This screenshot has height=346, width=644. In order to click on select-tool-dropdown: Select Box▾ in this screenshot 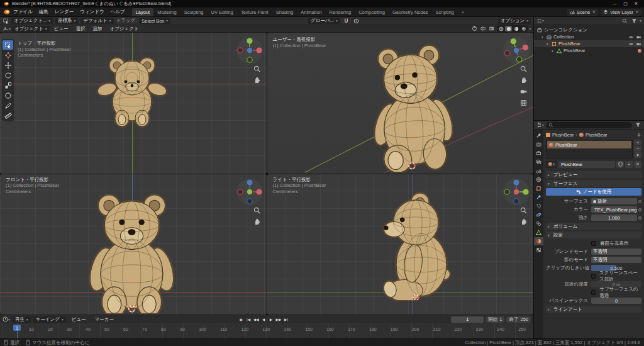, I will do `click(155, 21)`.